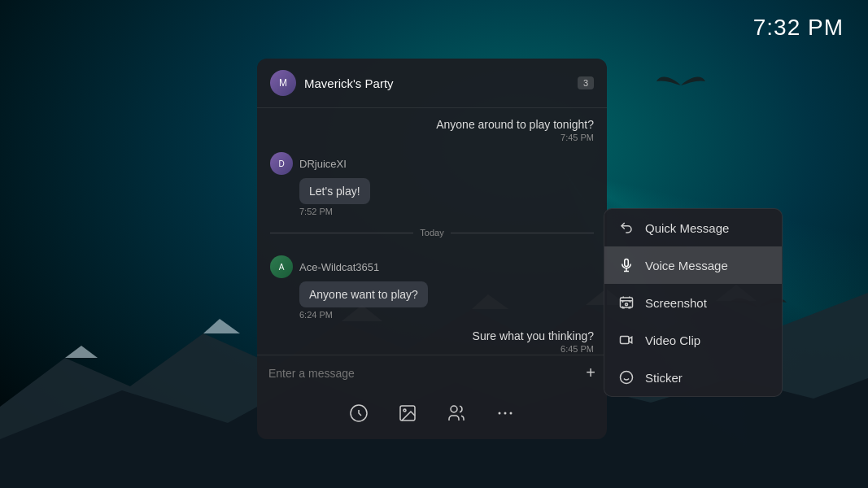 The image size is (868, 488). I want to click on message-incoming-2: A Ace-Wildcat3651 Anyone want to play? 6…, so click(349, 288).